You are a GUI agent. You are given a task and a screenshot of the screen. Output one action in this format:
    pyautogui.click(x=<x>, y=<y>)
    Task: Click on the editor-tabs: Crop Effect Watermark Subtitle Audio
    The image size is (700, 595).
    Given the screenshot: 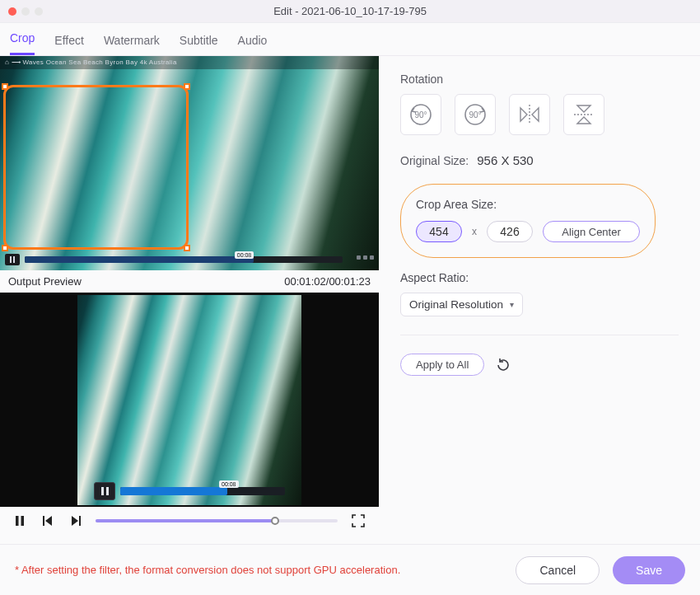 What is the action you would take?
    pyautogui.click(x=350, y=40)
    